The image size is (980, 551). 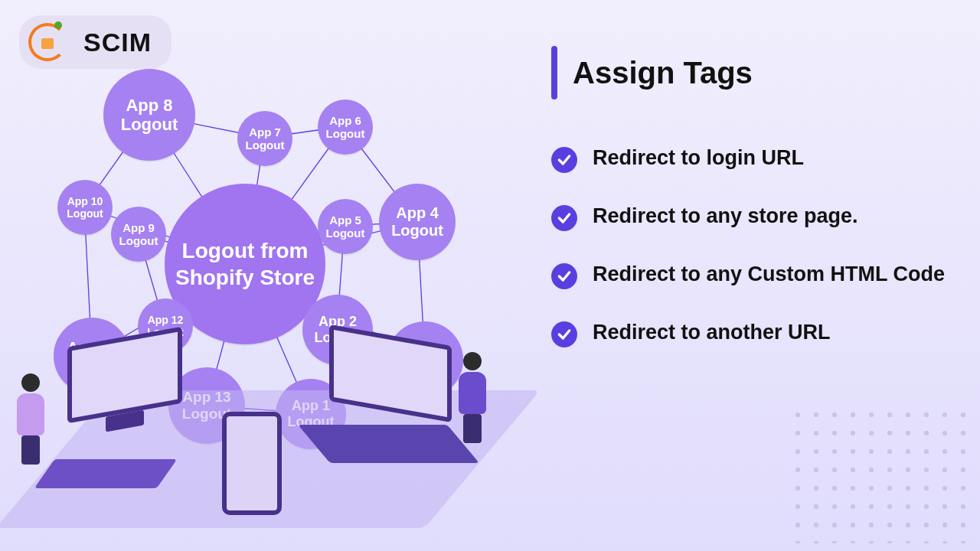 I want to click on diagram-node-app7: App 7 Logout, so click(x=265, y=139).